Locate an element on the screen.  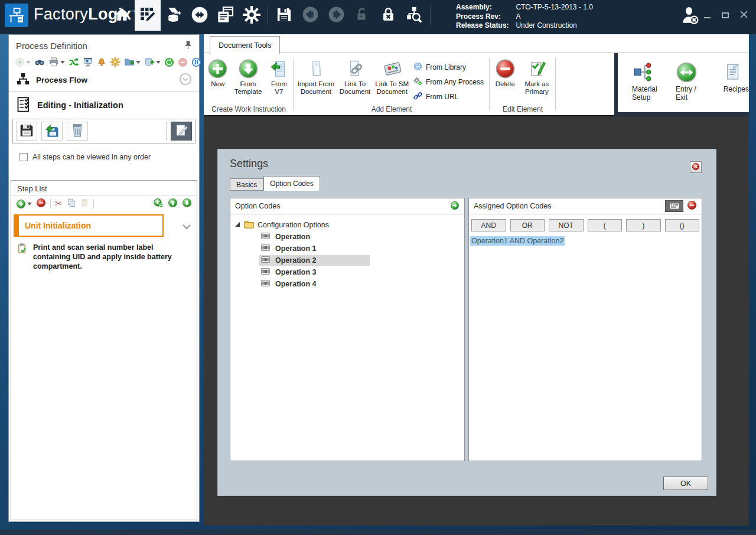
presentation-icon is located at coordinates (88, 62).